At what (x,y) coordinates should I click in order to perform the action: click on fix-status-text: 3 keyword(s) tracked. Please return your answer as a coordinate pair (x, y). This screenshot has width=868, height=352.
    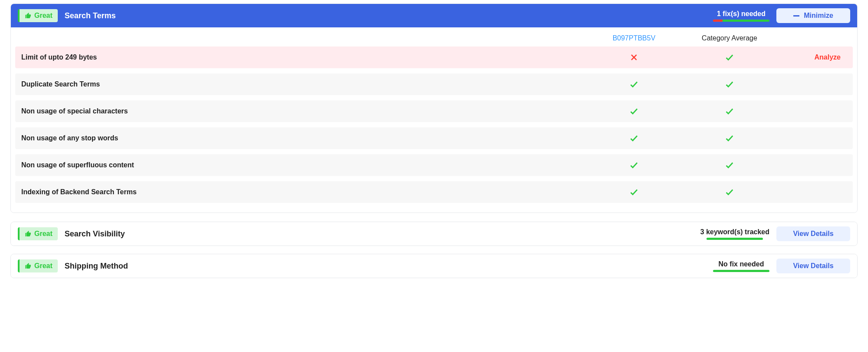
    Looking at the image, I should click on (735, 232).